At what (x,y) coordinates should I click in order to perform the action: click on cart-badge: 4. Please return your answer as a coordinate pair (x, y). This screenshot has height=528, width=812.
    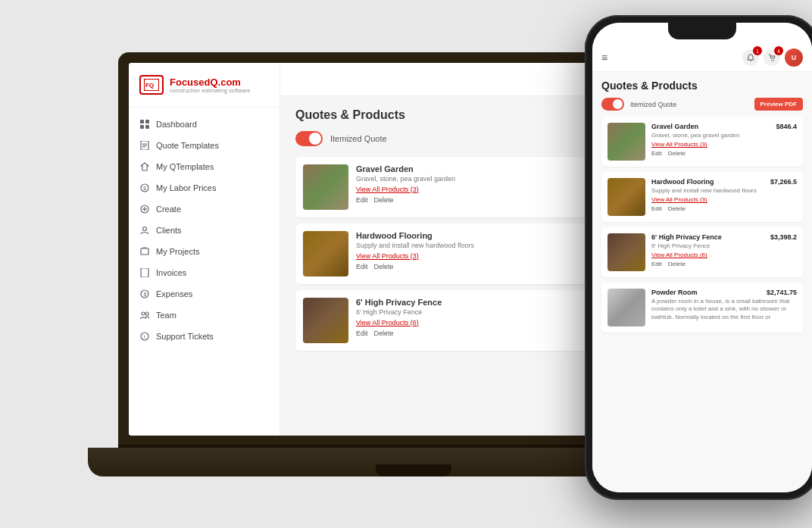
    Looking at the image, I should click on (779, 51).